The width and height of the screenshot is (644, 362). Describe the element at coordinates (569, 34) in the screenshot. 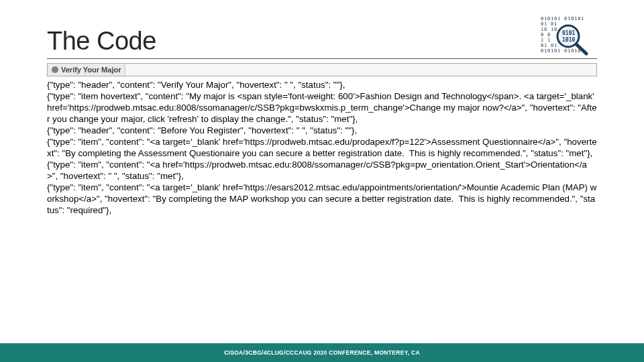

I see `svg-text: 0101` at that location.